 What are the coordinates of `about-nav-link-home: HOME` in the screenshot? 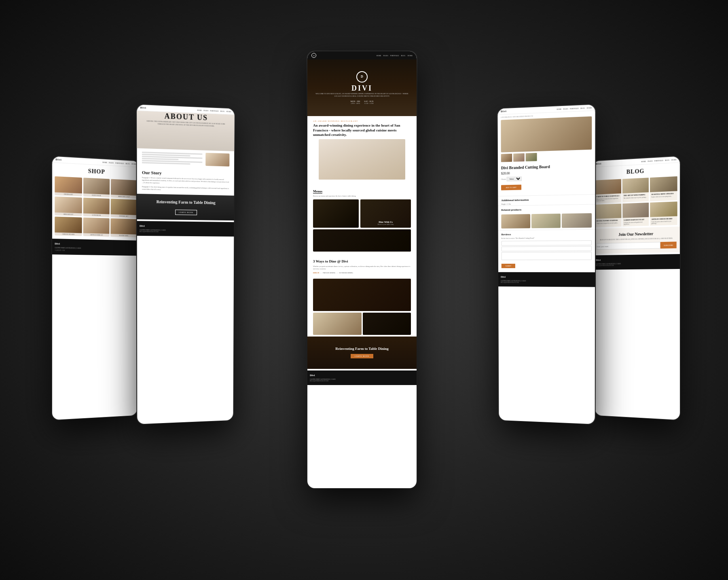 It's located at (199, 110).